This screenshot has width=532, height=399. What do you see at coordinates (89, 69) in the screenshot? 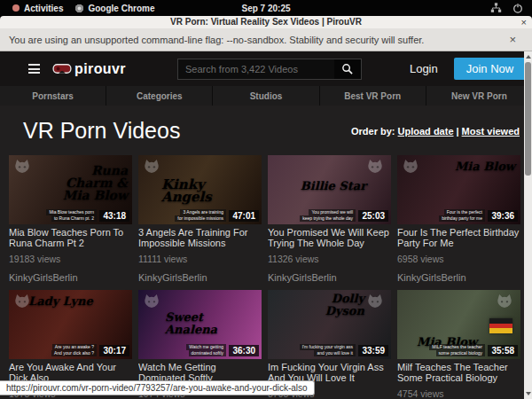
I see `site-logo: pirouvr` at bounding box center [89, 69].